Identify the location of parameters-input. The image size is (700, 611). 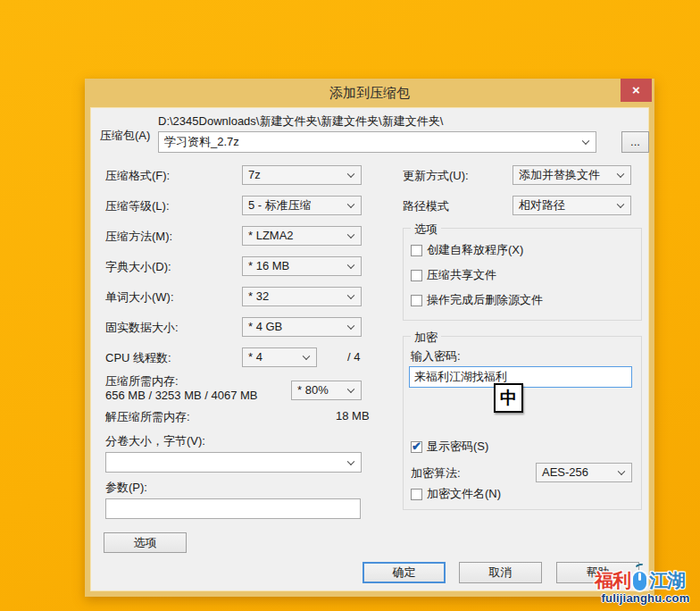
(233, 509).